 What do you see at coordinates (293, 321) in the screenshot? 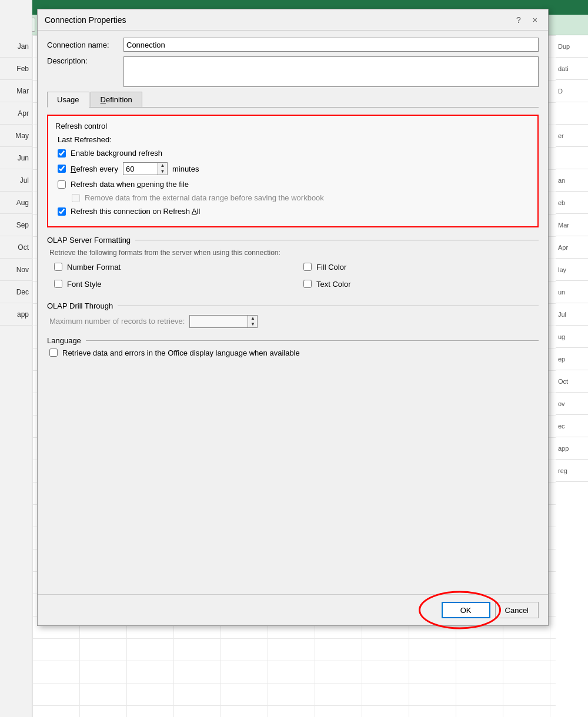
I see `max-records-row: Maximum number of records to retrieve: ▲…` at bounding box center [293, 321].